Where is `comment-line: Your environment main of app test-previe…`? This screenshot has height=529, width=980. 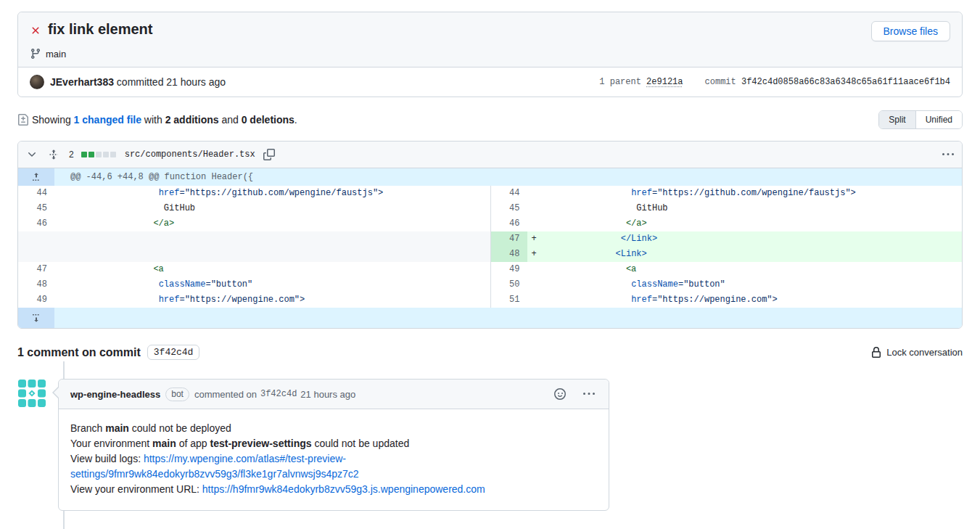 comment-line: Your environment main of app test-previe… is located at coordinates (334, 444).